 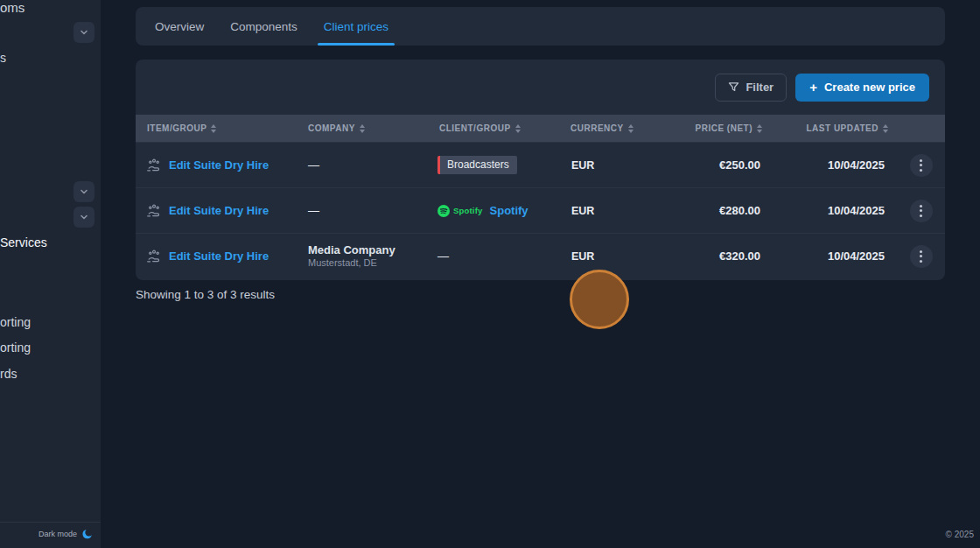 I want to click on column-header-currency: Currency, so click(x=621, y=128).